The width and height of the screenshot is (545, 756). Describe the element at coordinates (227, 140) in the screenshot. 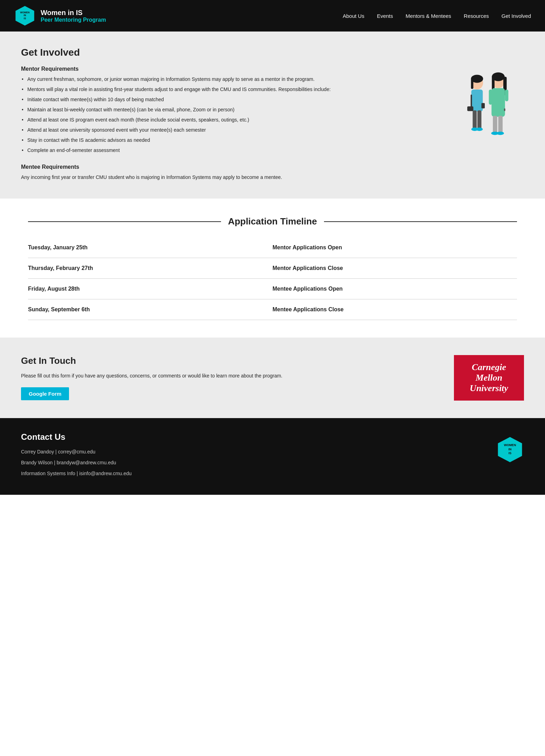

I see `mentor-bullet-item: Stay in contact with the IS academic adv…` at that location.